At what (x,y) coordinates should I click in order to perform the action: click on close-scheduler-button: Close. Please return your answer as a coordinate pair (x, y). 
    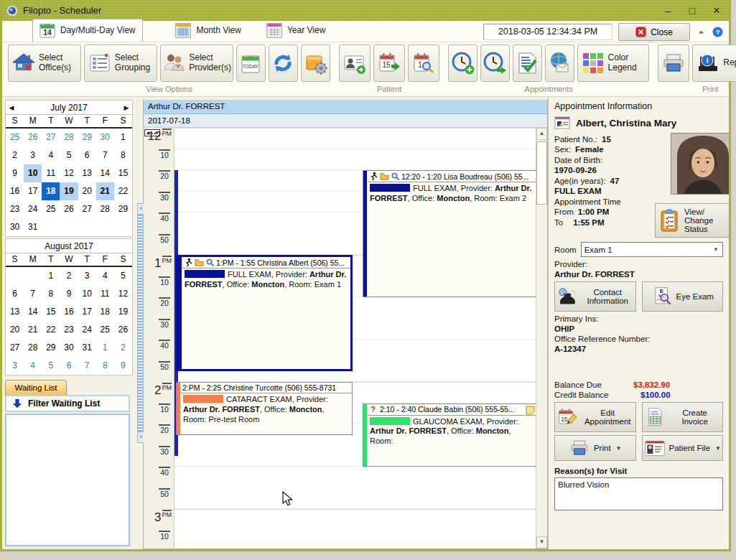
    Looking at the image, I should click on (654, 32).